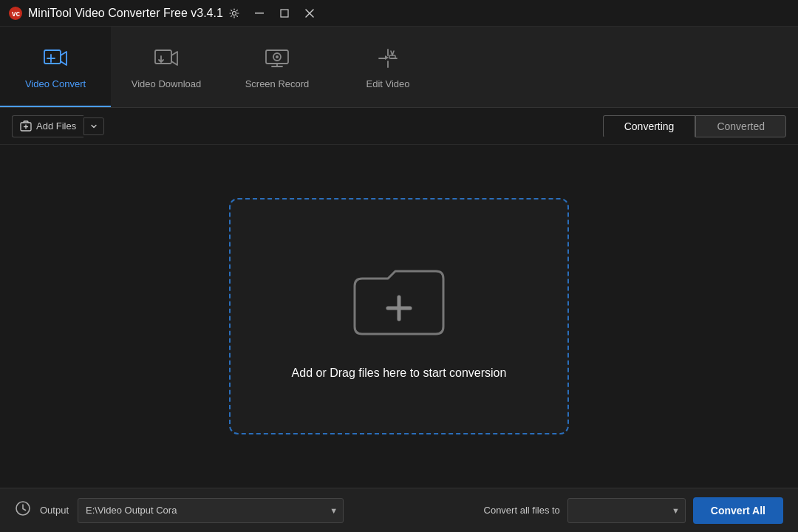 The height and width of the screenshot is (532, 798). I want to click on convert-format-select-container: ▼, so click(627, 511).